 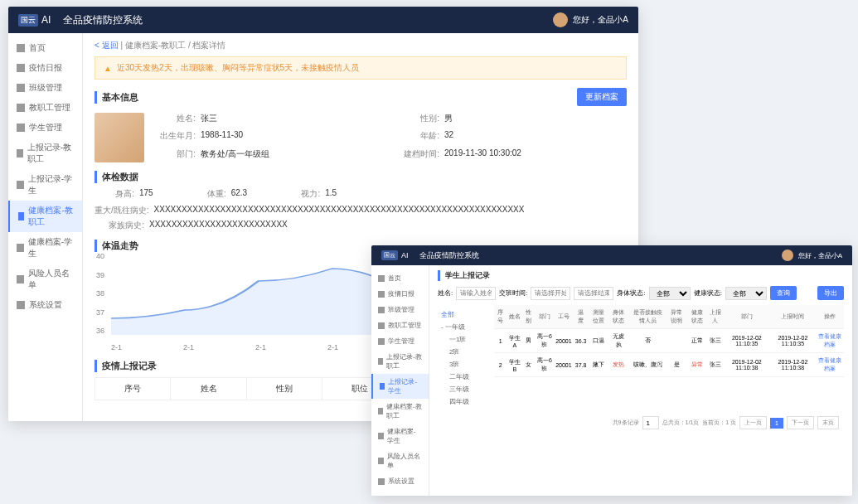 What do you see at coordinates (463, 315) in the screenshot?
I see `tree-node-all: 全部` at bounding box center [463, 315].